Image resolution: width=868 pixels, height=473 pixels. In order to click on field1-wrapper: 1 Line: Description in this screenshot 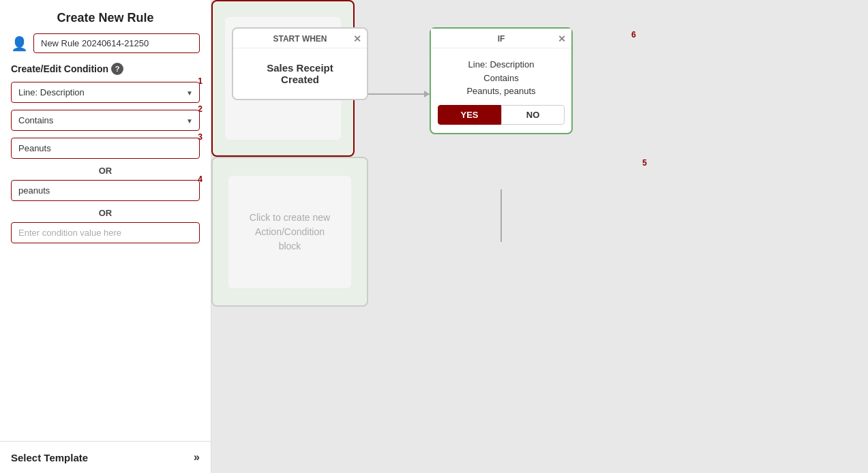, I will do `click(105, 93)`.